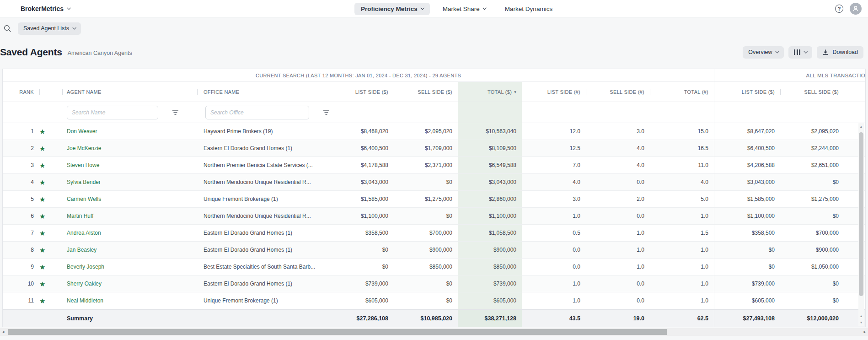 This screenshot has width=868, height=340. I want to click on table-row: 4 ★ Sylvia Bender Northern Mendocino Uni…, so click(434, 182).